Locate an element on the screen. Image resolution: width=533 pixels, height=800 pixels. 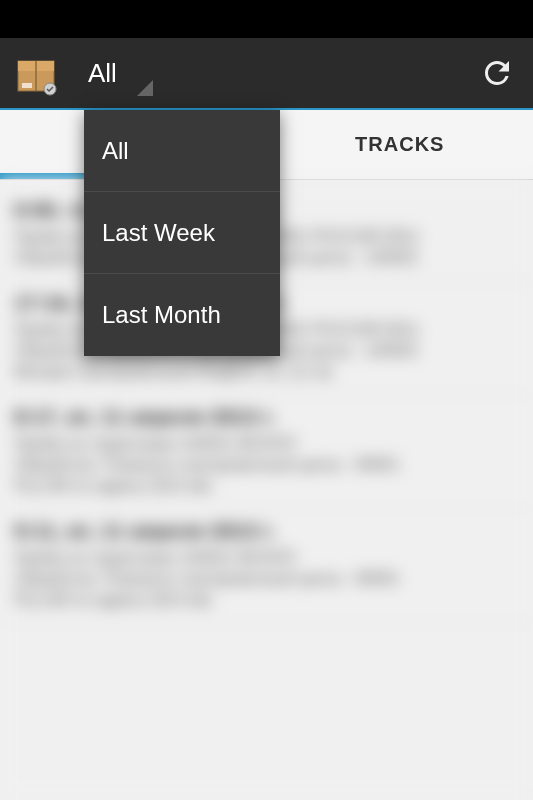
dropdown-item-label: Last Week is located at coordinates (158, 233).